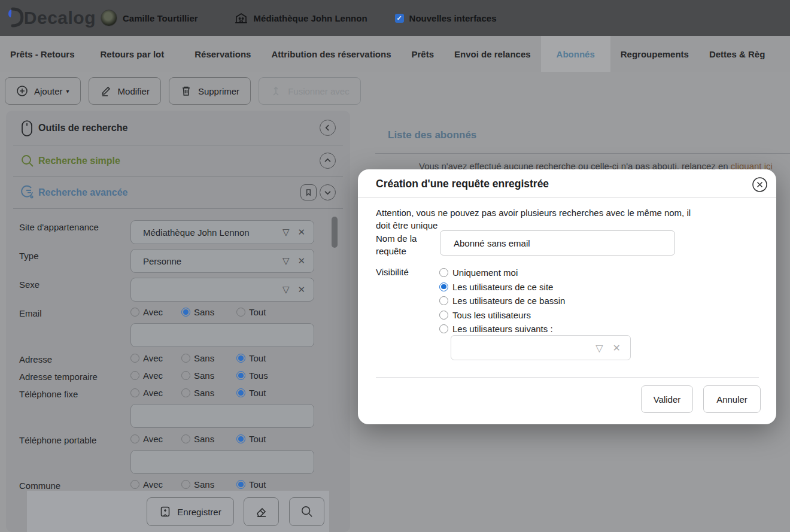  What do you see at coordinates (732, 399) in the screenshot?
I see `cancel-button: Annuler` at bounding box center [732, 399].